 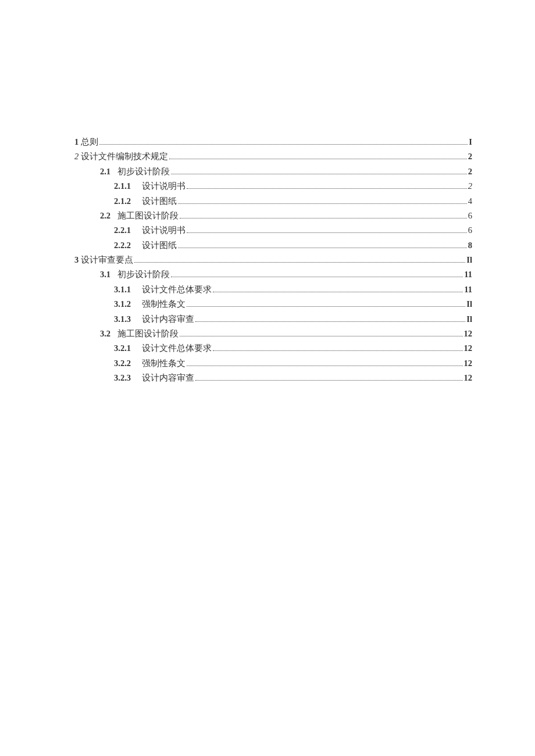 What do you see at coordinates (124, 378) in the screenshot?
I see `toc-entry-number: 3.2.3` at bounding box center [124, 378].